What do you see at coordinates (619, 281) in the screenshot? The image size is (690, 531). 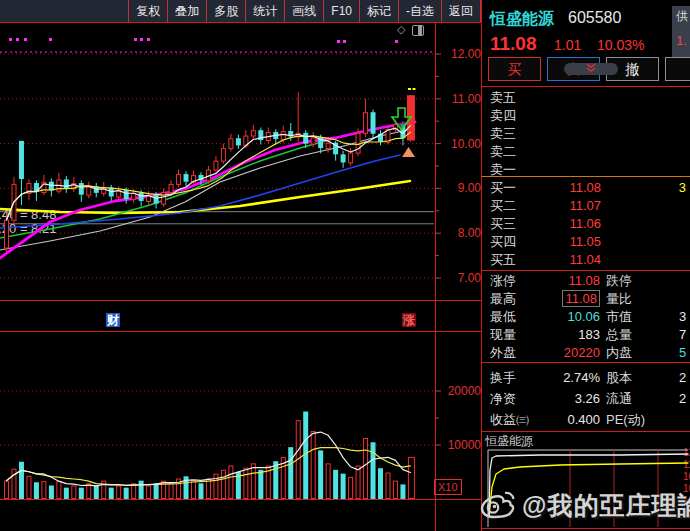 I see `stat-label: 跌停` at bounding box center [619, 281].